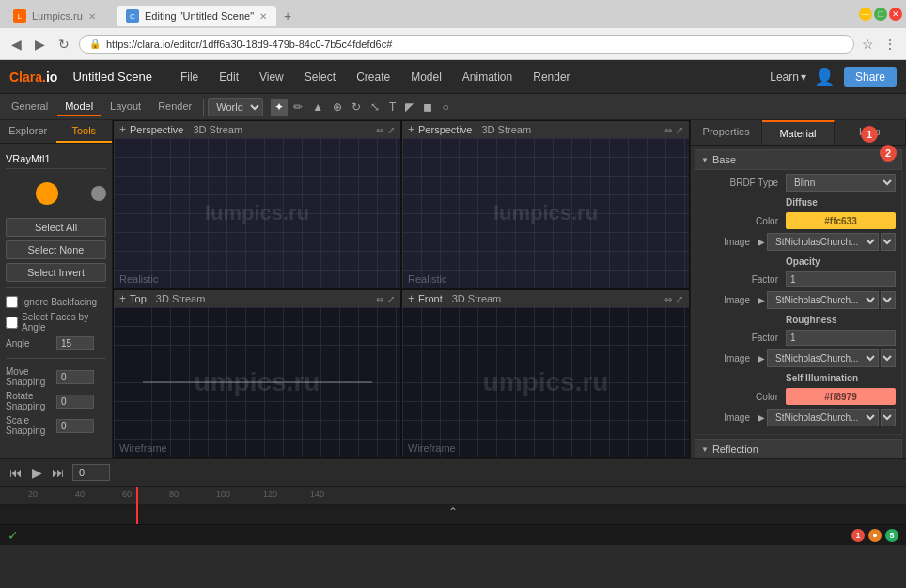 The width and height of the screenshot is (906, 588). Describe the element at coordinates (888, 242) in the screenshot. I see `diffuse-image-dropdown: ▾` at that location.